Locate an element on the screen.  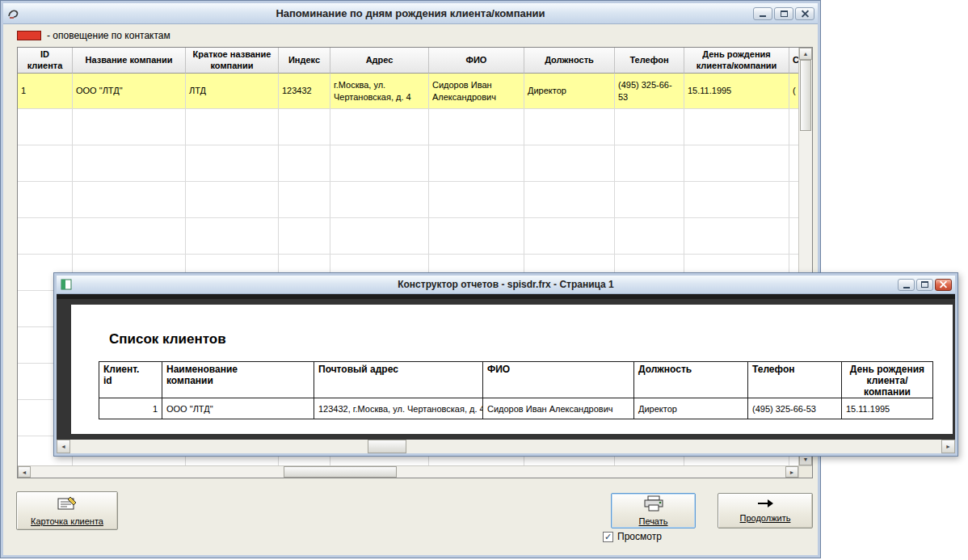
horizontal-scrollbar: ◄ ► is located at coordinates (408, 472).